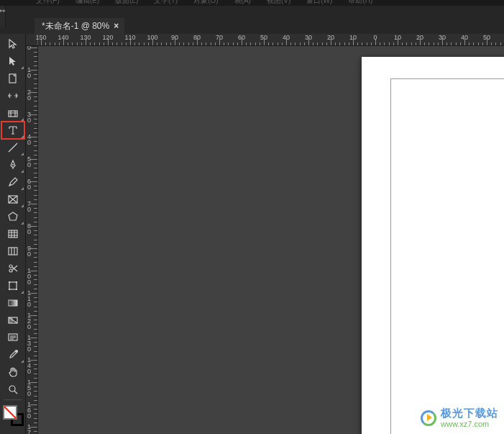  I want to click on ruler-tick-label: 170, so click(29, 429).